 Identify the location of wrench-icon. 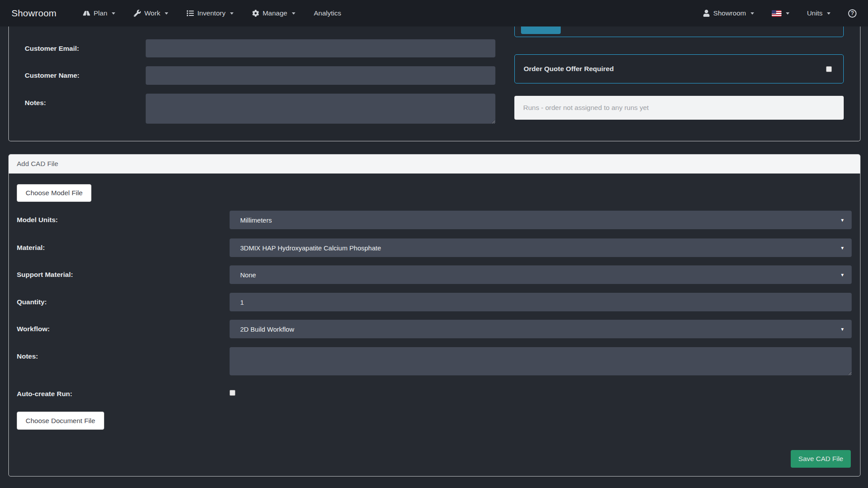
(137, 13).